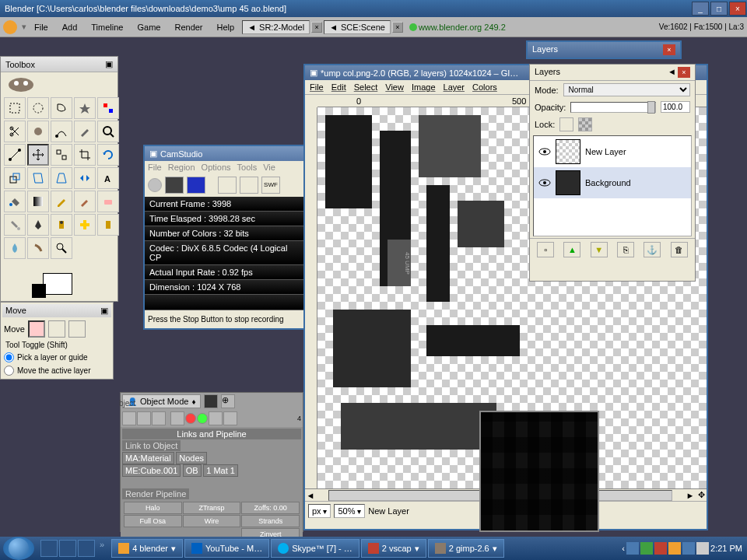  What do you see at coordinates (454, 87) in the screenshot?
I see `gimp-menu-layer: Layer` at bounding box center [454, 87].